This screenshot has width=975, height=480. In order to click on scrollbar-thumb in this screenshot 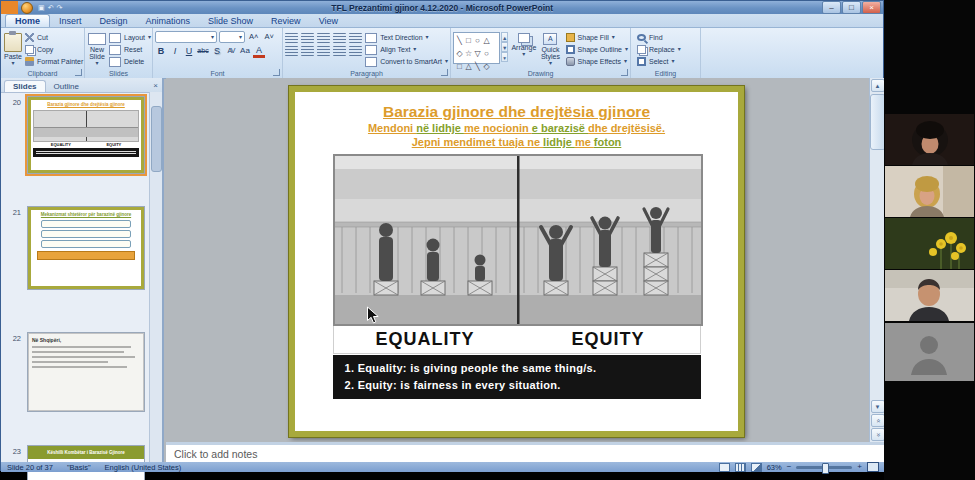, I will do `click(156, 139)`.